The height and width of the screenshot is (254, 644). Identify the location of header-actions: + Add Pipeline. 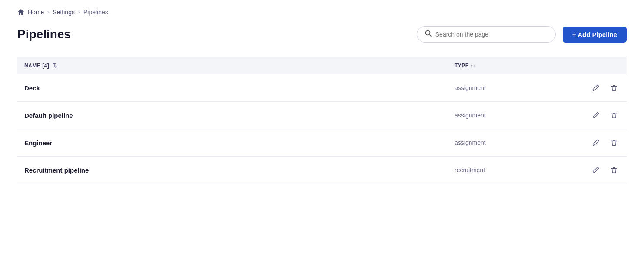
(521, 34).